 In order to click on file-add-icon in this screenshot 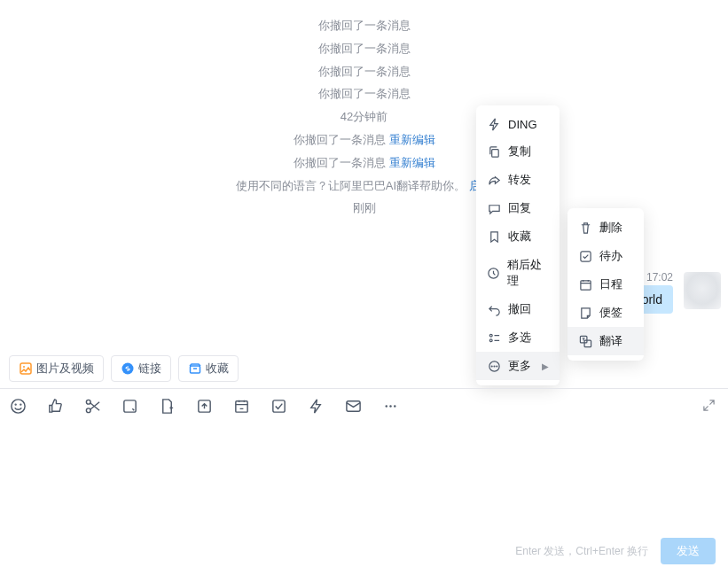, I will do `click(167, 406)`.